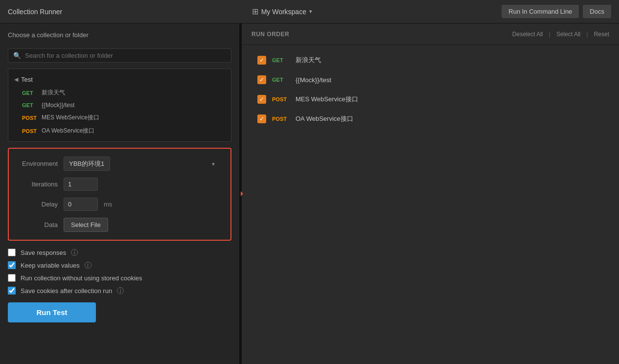 The image size is (619, 364). What do you see at coordinates (38, 163) in the screenshot?
I see `environment-label: Environment` at bounding box center [38, 163].